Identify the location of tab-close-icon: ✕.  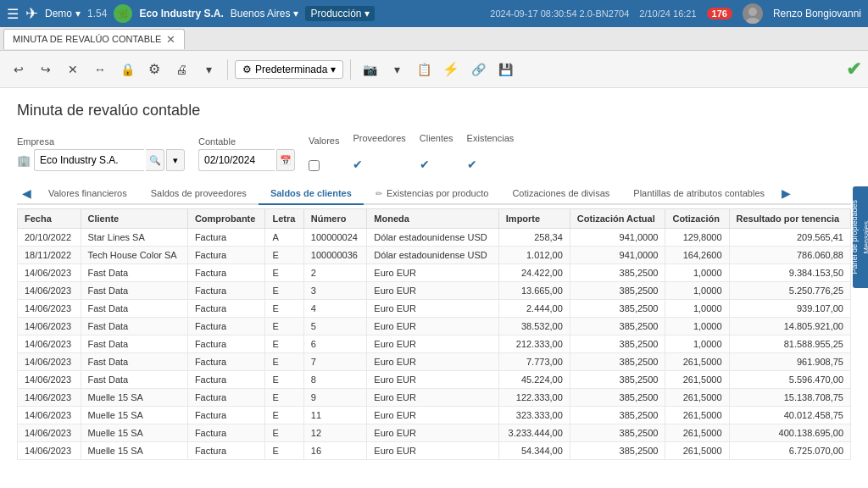
(171, 39).